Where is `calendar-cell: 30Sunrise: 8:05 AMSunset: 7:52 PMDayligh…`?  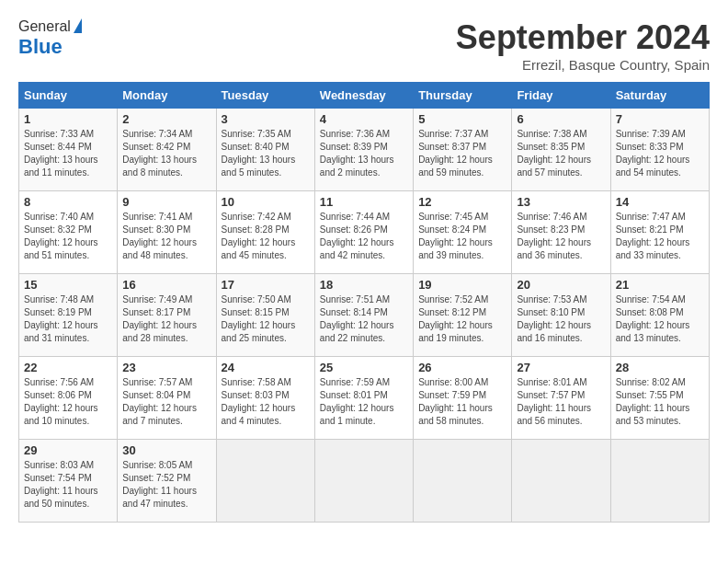 calendar-cell: 30Sunrise: 8:05 AMSunset: 7:52 PMDayligh… is located at coordinates (167, 481).